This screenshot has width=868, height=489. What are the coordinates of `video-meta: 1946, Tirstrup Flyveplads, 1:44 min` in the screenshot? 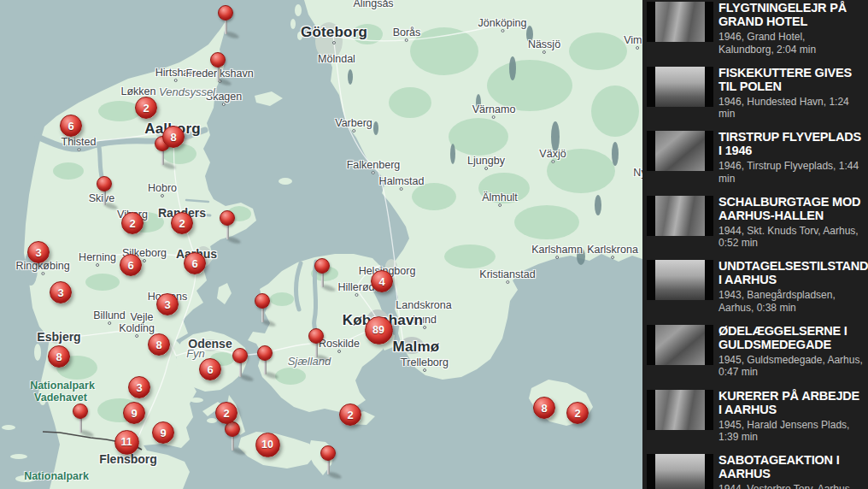 It's located at (791, 173).